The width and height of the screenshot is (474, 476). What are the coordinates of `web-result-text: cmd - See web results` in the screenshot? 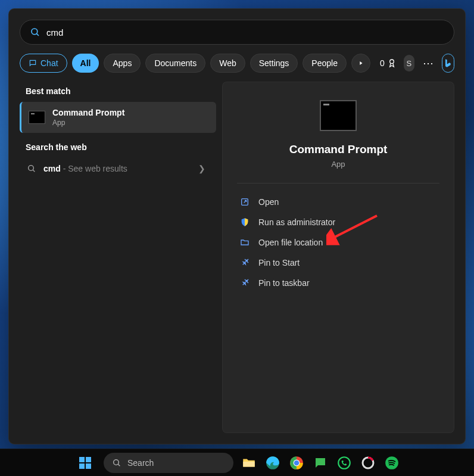 It's located at (86, 169).